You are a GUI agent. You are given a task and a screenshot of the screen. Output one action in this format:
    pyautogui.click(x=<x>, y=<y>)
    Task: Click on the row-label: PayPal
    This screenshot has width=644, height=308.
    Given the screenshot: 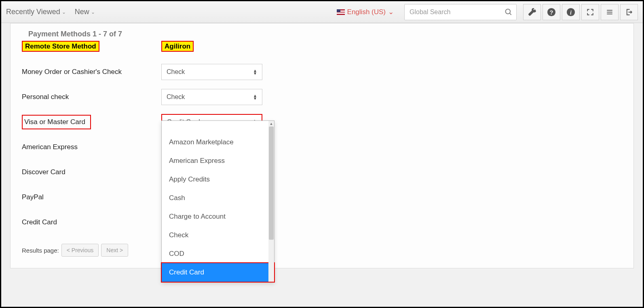 What is the action you would take?
    pyautogui.click(x=91, y=197)
    